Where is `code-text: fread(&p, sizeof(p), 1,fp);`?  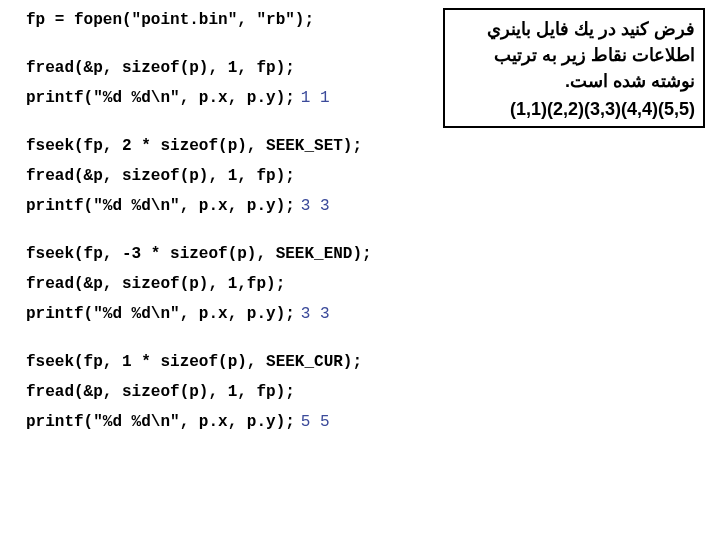 code-text: fread(&p, sizeof(p), 1,fp); is located at coordinates (156, 284).